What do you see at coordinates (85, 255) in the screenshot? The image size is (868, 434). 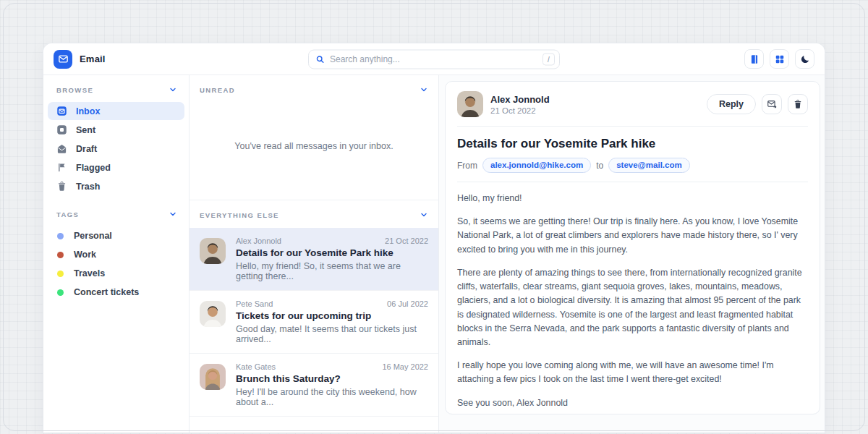 I see `tag-label: Work` at bounding box center [85, 255].